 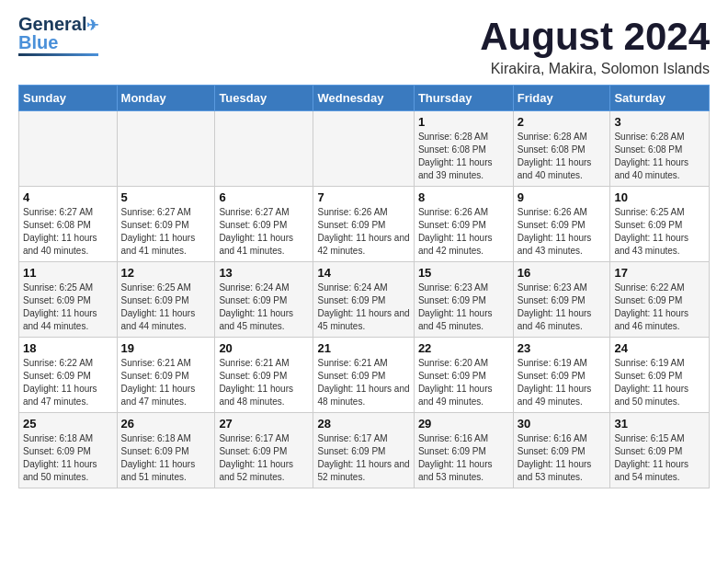 What do you see at coordinates (463, 348) in the screenshot?
I see `day-number: 22` at bounding box center [463, 348].